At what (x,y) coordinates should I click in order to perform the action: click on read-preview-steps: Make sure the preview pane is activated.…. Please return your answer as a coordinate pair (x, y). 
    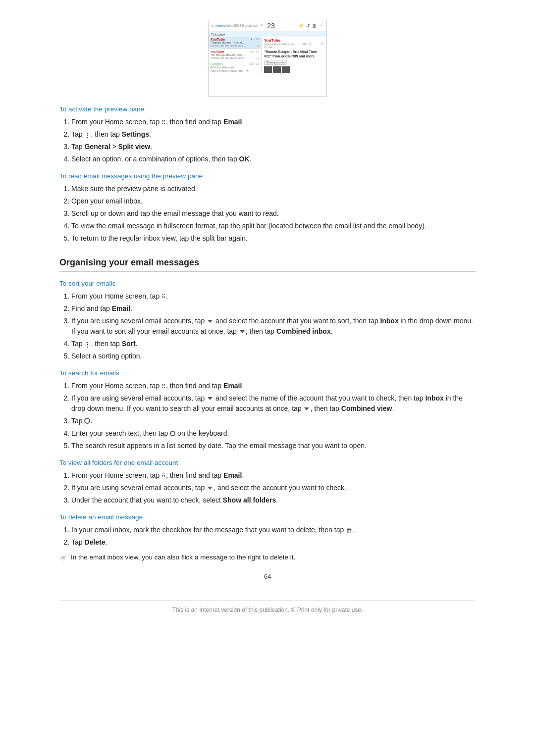
    Looking at the image, I should click on (273, 214).